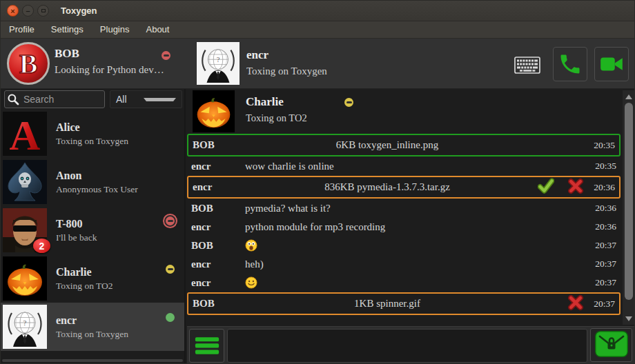  What do you see at coordinates (601, 166) in the screenshot?
I see `message-time: 20:35` at bounding box center [601, 166].